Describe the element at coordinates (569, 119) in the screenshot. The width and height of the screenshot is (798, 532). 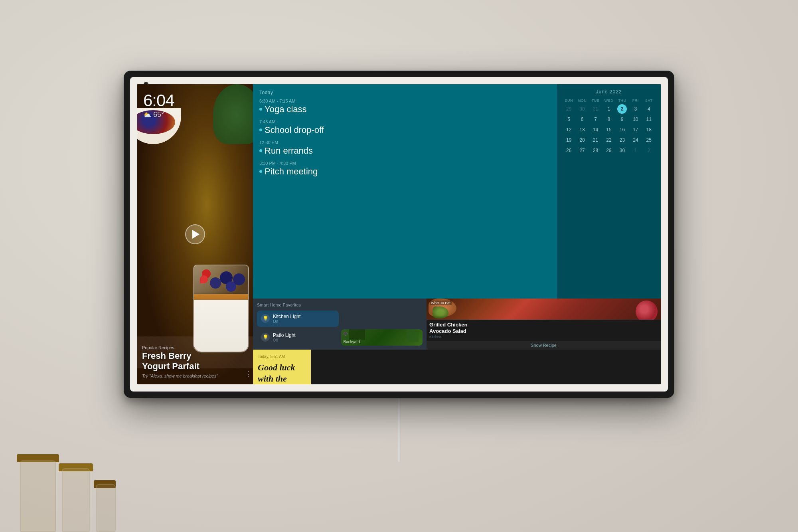
I see `cal-day-5: 5` at that location.